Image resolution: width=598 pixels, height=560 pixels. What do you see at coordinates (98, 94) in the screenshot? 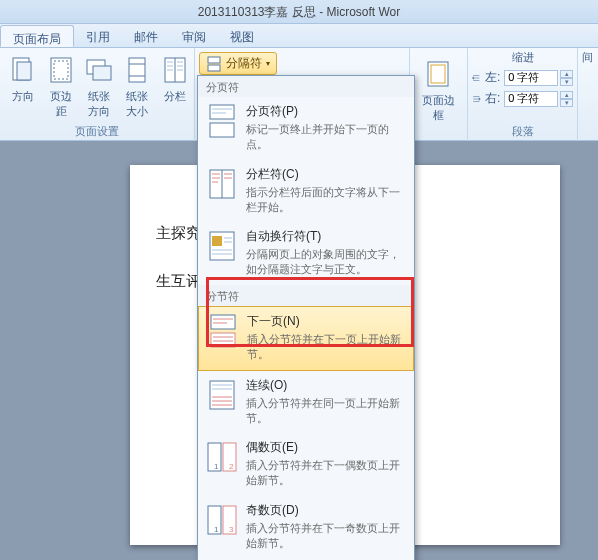
I see `group-page-setup: 方向 页边距 纸张方向 纸张大小 分栏 页面设置` at bounding box center [98, 94].